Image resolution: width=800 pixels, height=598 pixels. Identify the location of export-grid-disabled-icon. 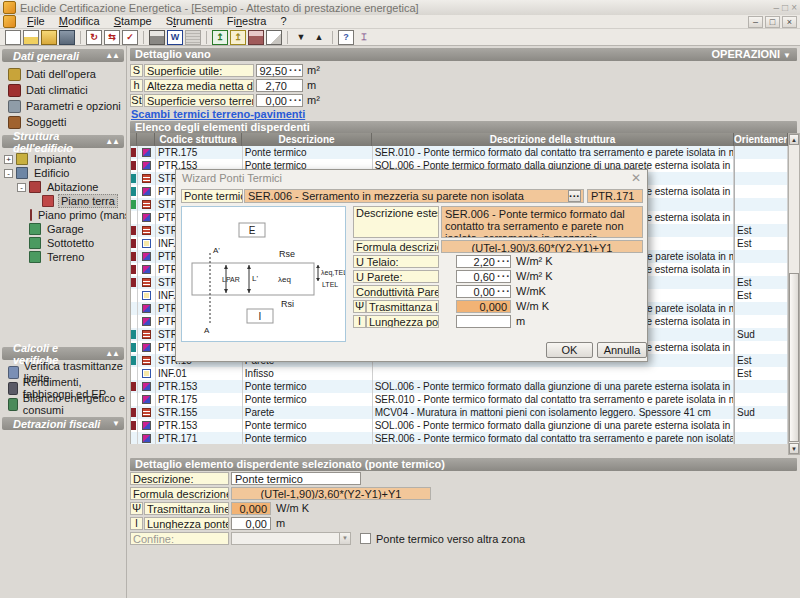
(193, 38).